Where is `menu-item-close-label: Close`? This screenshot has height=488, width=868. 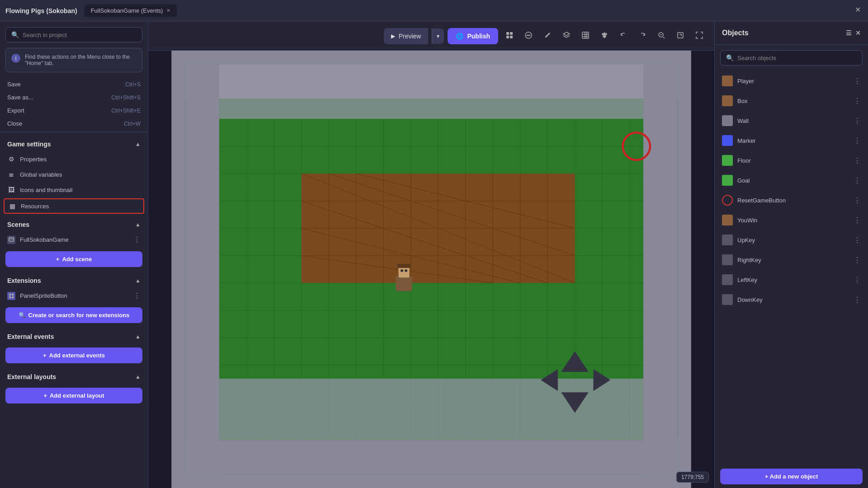 menu-item-close-label: Close is located at coordinates (14, 124).